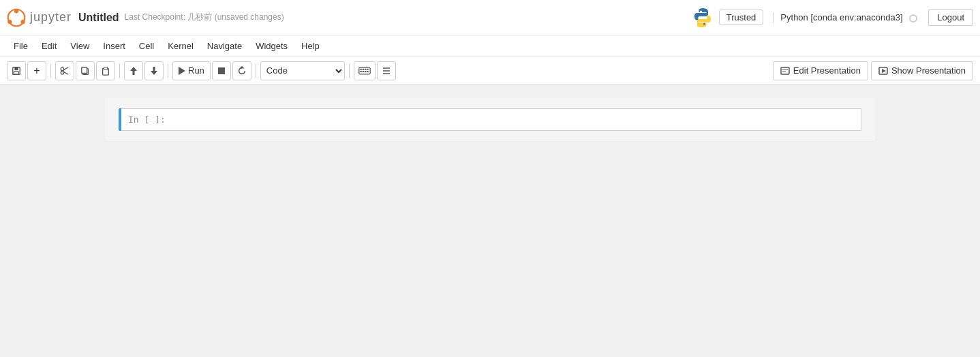 Image resolution: width=980 pixels, height=357 pixels. Describe the element at coordinates (181, 46) in the screenshot. I see `menu-item-kernel: Kernel` at that location.